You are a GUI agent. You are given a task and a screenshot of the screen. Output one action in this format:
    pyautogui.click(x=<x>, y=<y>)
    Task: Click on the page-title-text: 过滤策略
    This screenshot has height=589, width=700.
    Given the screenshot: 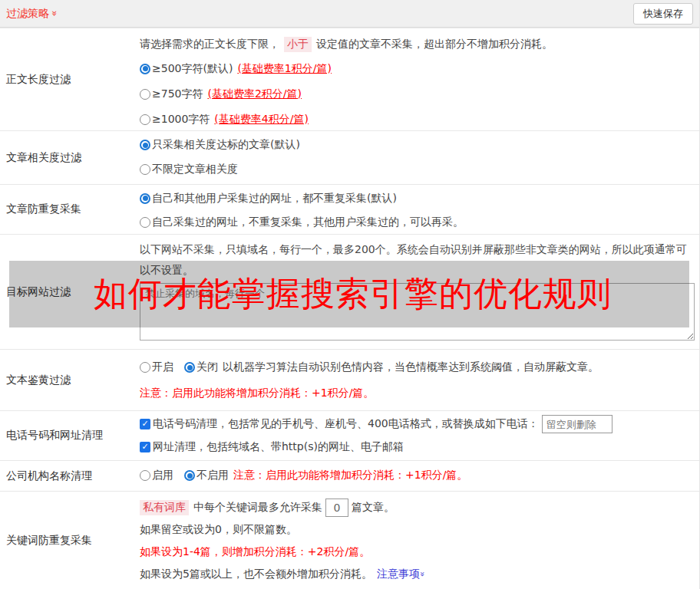 What is the action you would take?
    pyautogui.click(x=28, y=14)
    